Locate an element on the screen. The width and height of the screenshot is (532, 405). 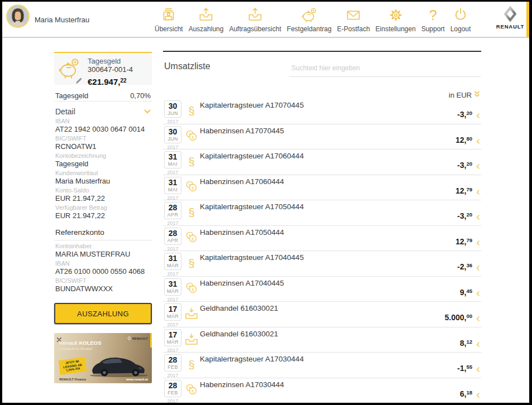
ad-stripe is located at coordinates (151, 340).